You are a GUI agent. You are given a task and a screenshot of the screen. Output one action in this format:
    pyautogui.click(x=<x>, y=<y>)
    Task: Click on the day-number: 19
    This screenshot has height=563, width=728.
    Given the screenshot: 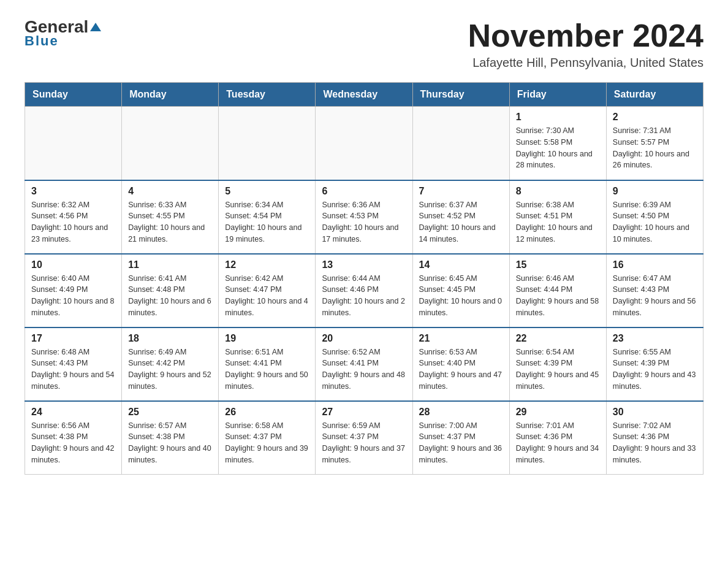 What is the action you would take?
    pyautogui.click(x=267, y=339)
    